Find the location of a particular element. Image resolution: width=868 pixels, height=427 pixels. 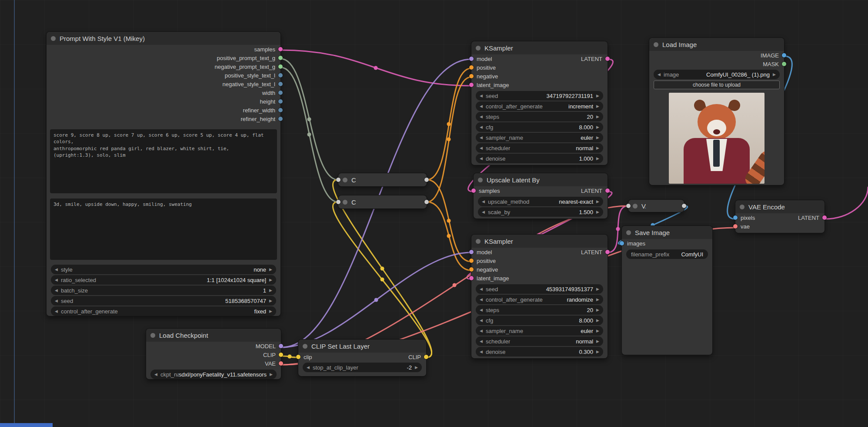

widget-ckpt-name: ◀ ckpt_na sdxl/ponyFaetality_v11.safeten… is located at coordinates (214, 374).